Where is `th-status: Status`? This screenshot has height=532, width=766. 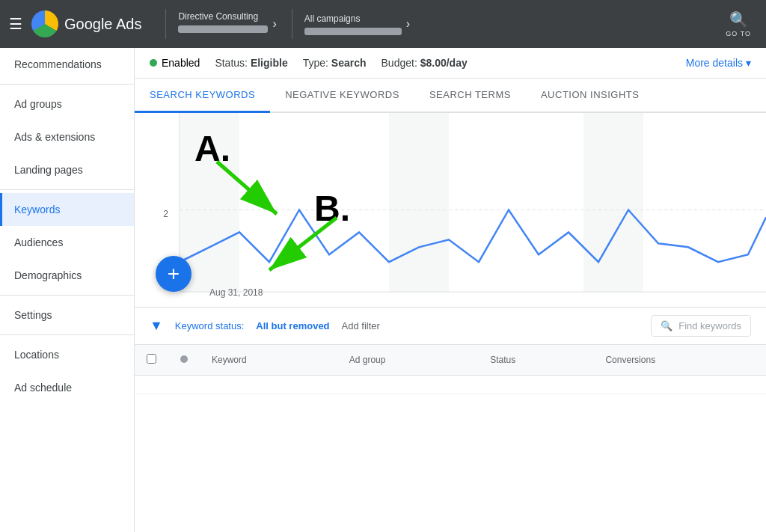 th-status: Status is located at coordinates (536, 361).